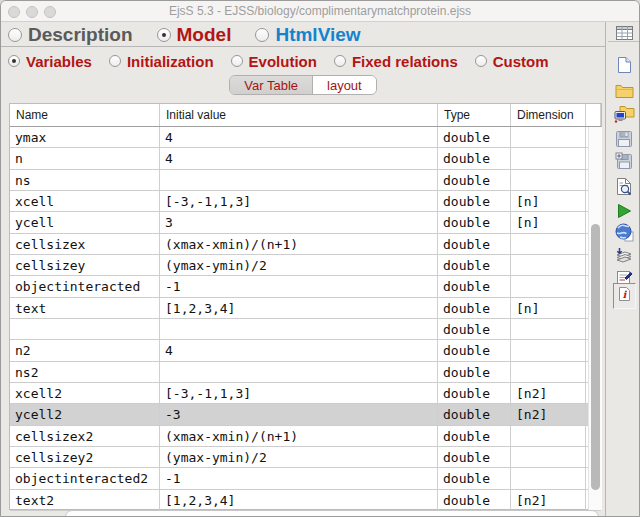 Image resolution: width=640 pixels, height=517 pixels. Describe the element at coordinates (70, 35) in the screenshot. I see `tab-description: Description` at that location.